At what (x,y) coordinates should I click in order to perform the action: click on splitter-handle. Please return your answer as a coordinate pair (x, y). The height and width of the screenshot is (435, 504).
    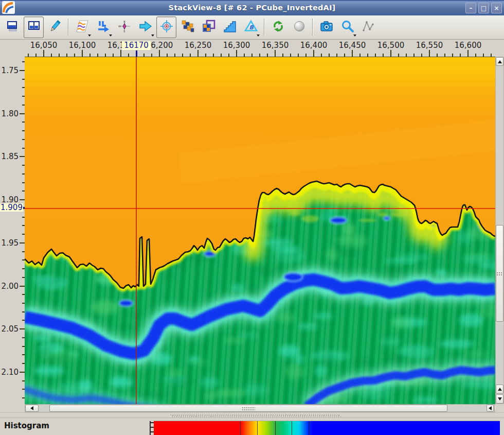
    Looking at the image, I should click on (252, 415).